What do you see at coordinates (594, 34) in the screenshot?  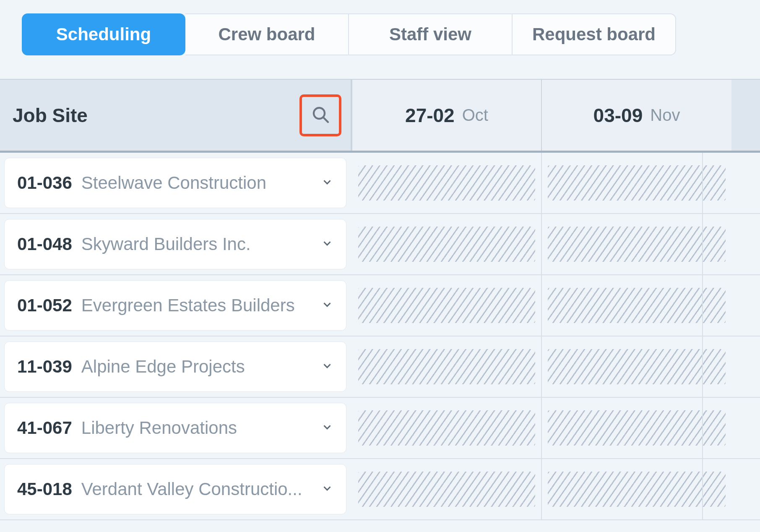 I see `tab-label: Request board` at bounding box center [594, 34].